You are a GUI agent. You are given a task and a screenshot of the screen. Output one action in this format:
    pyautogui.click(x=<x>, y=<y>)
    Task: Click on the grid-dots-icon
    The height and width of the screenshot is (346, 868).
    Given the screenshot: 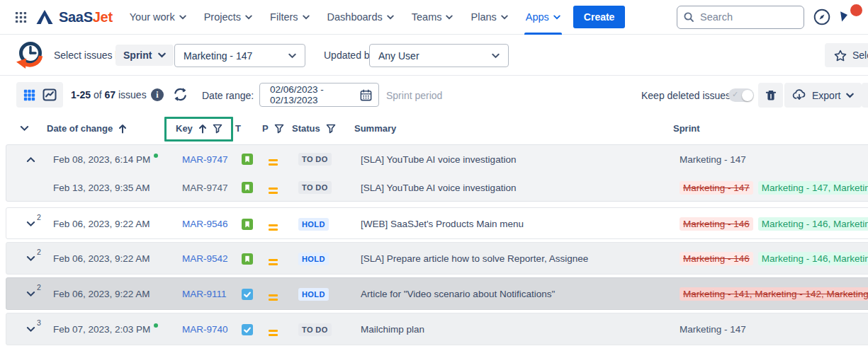 What is the action you would take?
    pyautogui.click(x=21, y=17)
    